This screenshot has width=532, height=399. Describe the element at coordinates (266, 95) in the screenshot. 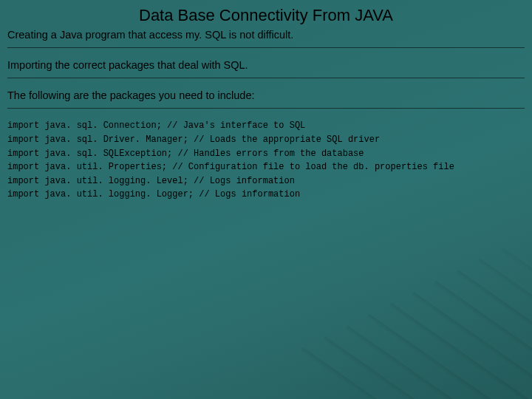

I see `section-packages-heading: The following are the packages you need …` at that location.